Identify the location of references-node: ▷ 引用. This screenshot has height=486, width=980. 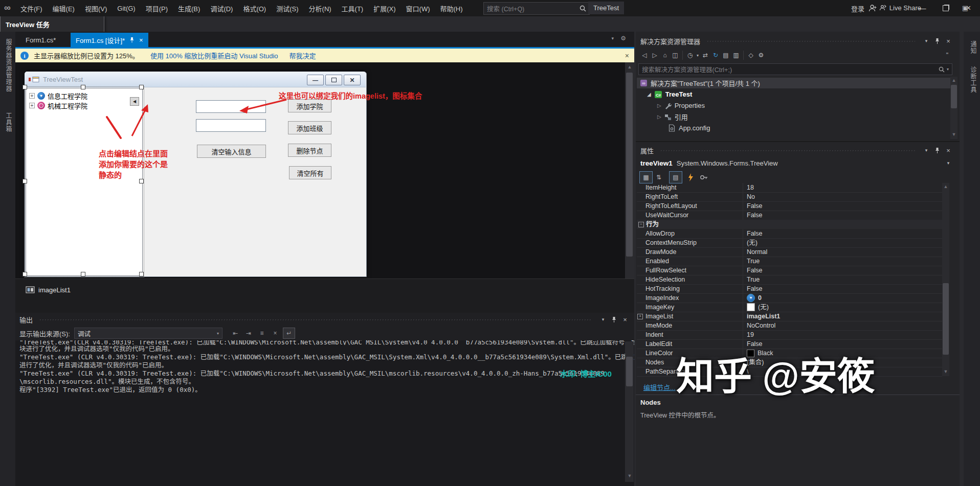
(794, 117).